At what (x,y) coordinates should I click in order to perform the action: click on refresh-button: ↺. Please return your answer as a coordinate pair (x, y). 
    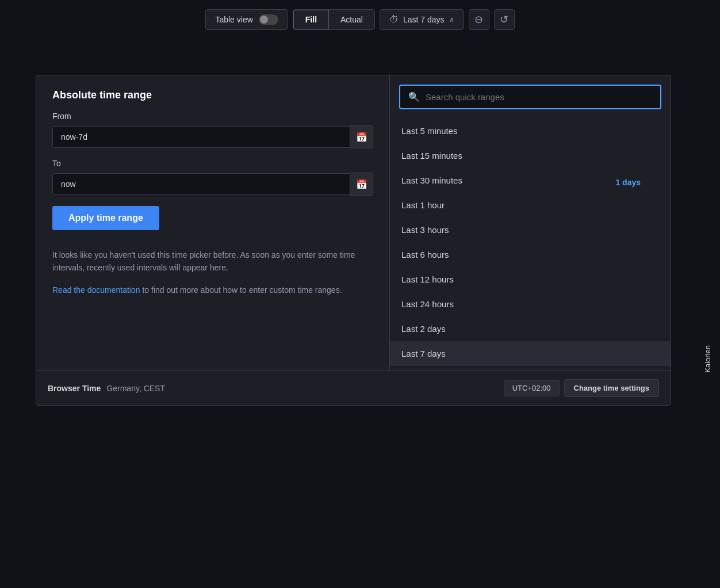
    Looking at the image, I should click on (504, 20).